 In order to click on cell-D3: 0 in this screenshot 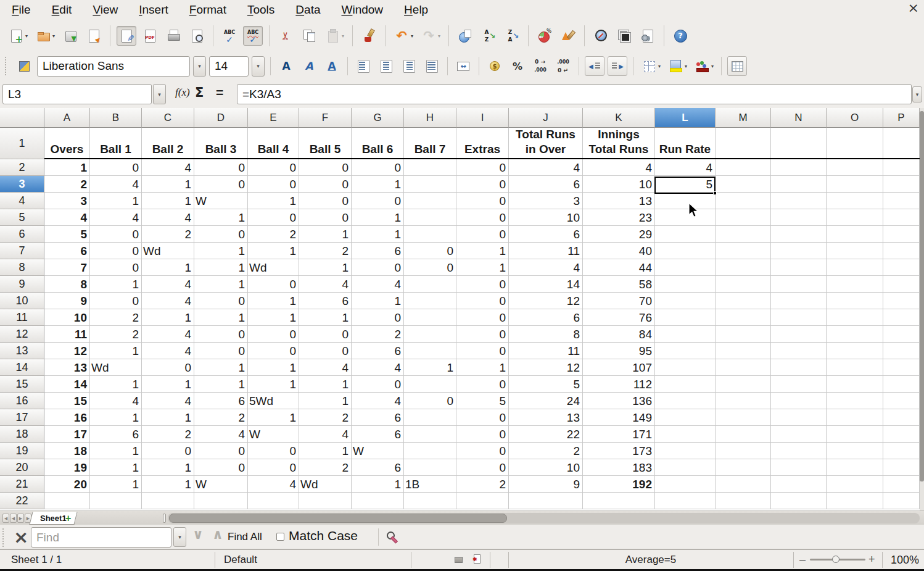, I will do `click(221, 184)`.